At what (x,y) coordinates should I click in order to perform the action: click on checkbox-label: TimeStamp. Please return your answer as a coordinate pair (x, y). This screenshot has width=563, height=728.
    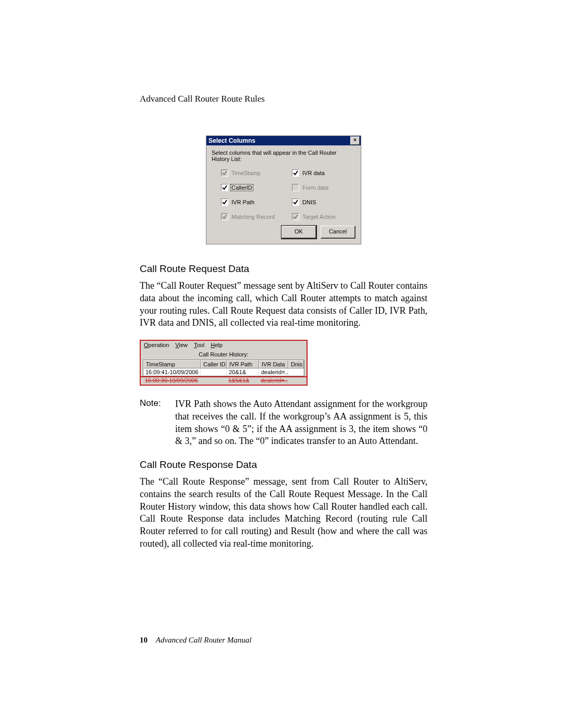
    Looking at the image, I should click on (246, 173).